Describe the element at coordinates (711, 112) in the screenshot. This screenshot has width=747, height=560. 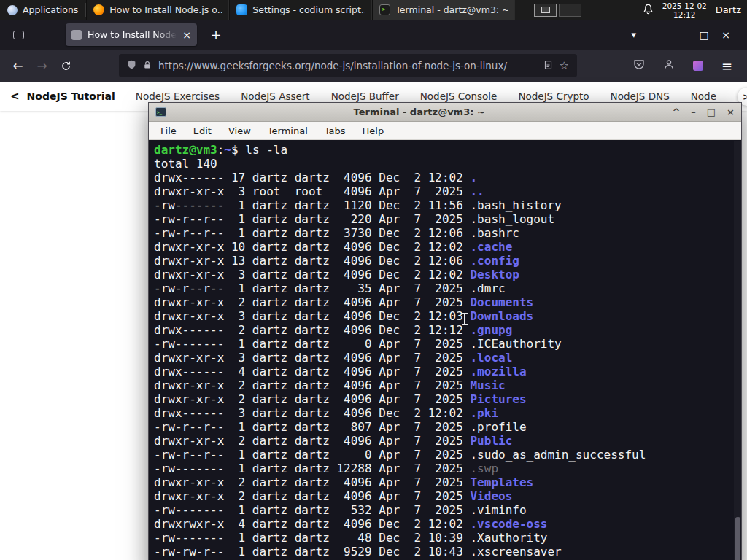
I see `terminal-maximize-button: □` at that location.